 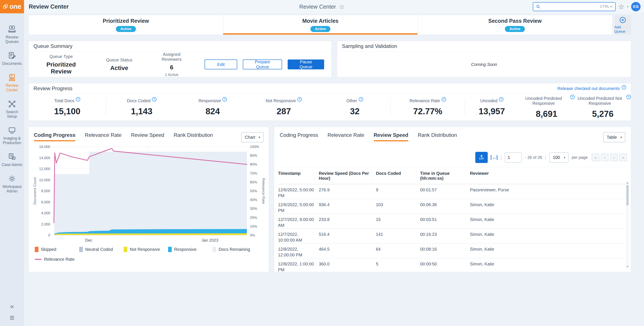 What do you see at coordinates (12, 160) in the screenshot?
I see `sidebar-item-case-admin: Case Admin` at bounding box center [12, 160].